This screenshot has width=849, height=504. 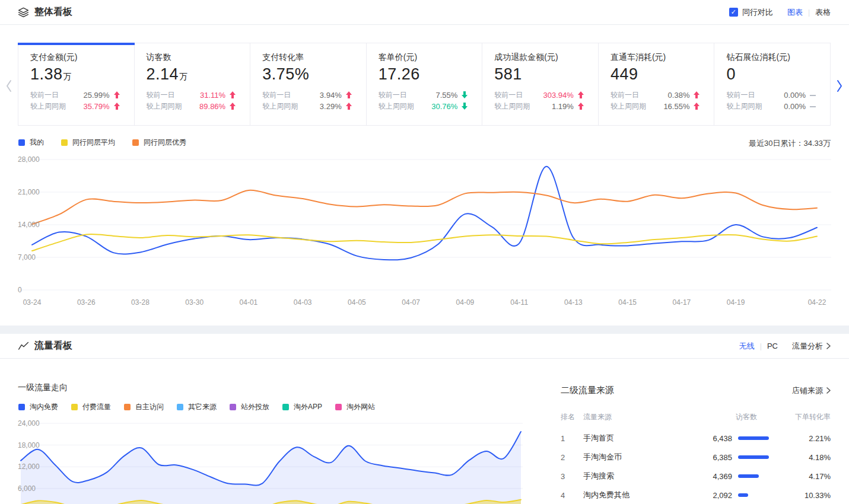 What do you see at coordinates (88, 142) in the screenshot?
I see `legend-item-peer-average: 同行同层平均` at bounding box center [88, 142].